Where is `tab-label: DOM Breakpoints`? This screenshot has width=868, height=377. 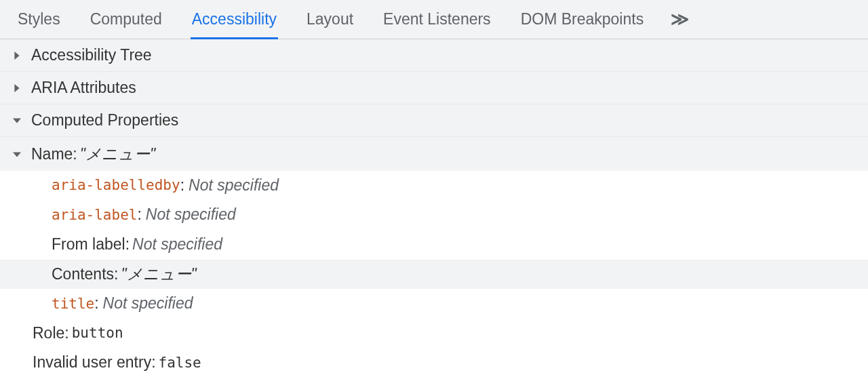 tab-label: DOM Breakpoints is located at coordinates (583, 19).